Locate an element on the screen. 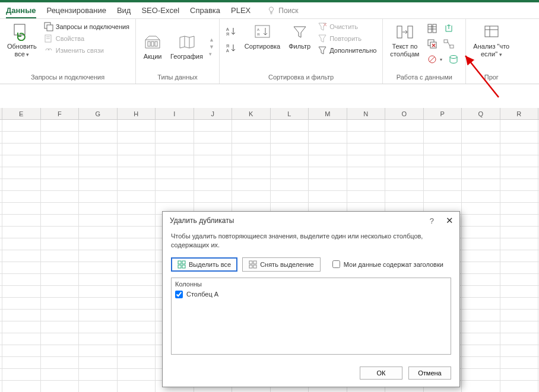  sort-za-button: ЯА is located at coordinates (232, 48).